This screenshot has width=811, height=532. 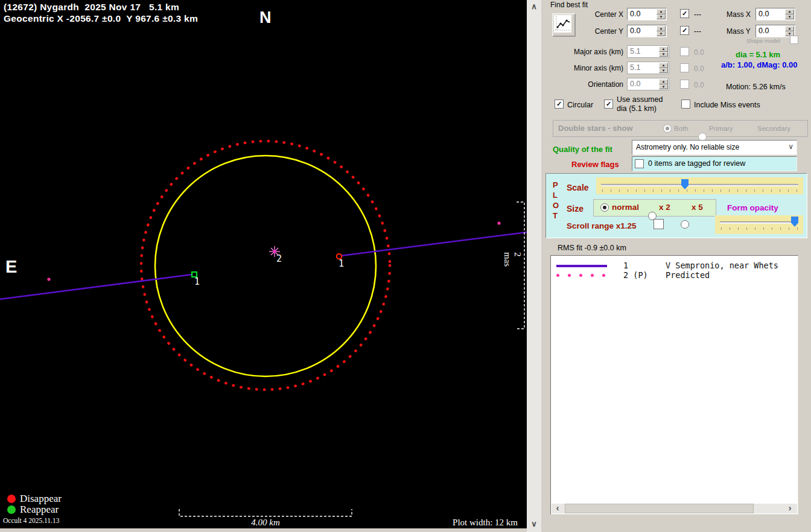 What do you see at coordinates (775, 14) in the screenshot?
I see `mass-x-field: 0.0 ▲▼` at bounding box center [775, 14].